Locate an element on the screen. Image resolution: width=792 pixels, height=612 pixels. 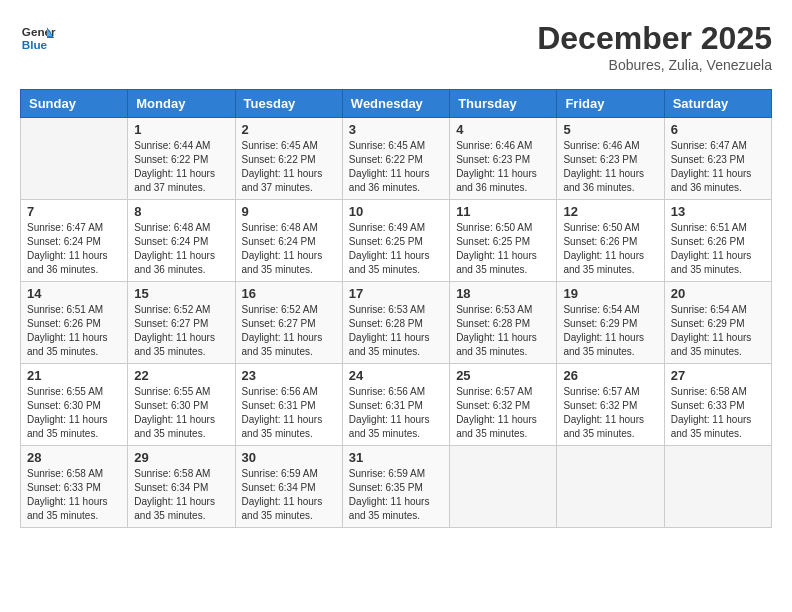
day-number: 27 is located at coordinates (718, 376).